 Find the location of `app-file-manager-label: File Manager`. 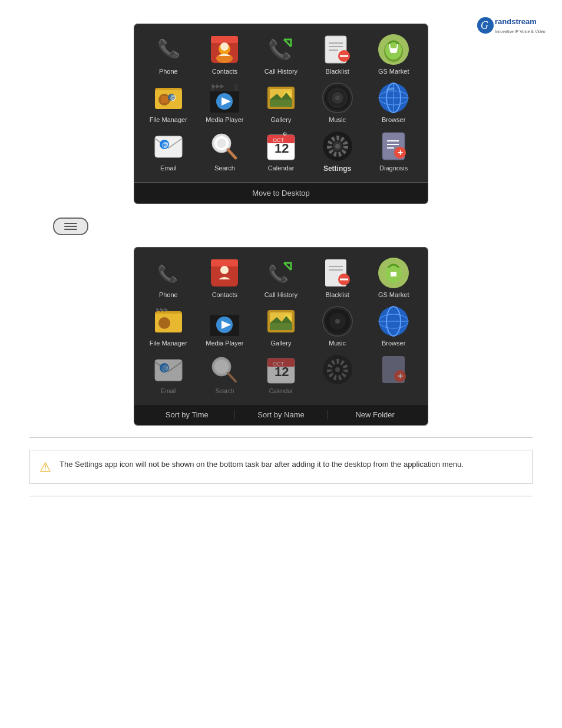

app-file-manager-label: File Manager is located at coordinates (168, 120).